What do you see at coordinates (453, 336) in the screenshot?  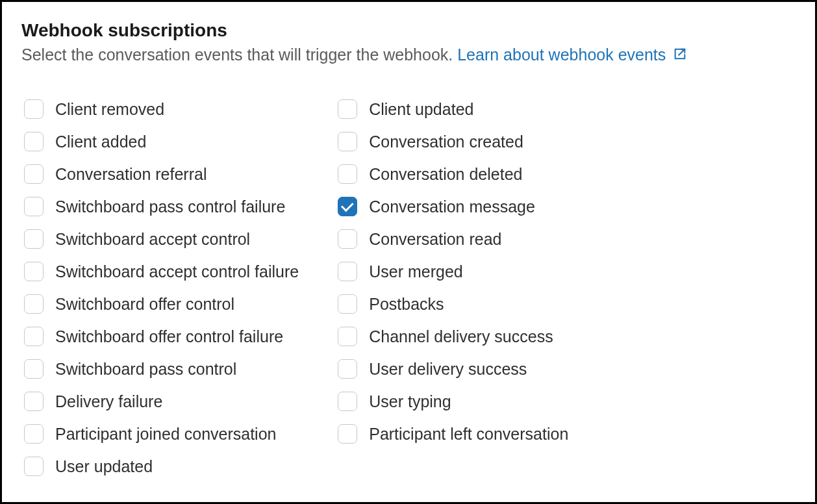 I see `checkbox-row-channel-delivery-success: Channel delivery success` at bounding box center [453, 336].